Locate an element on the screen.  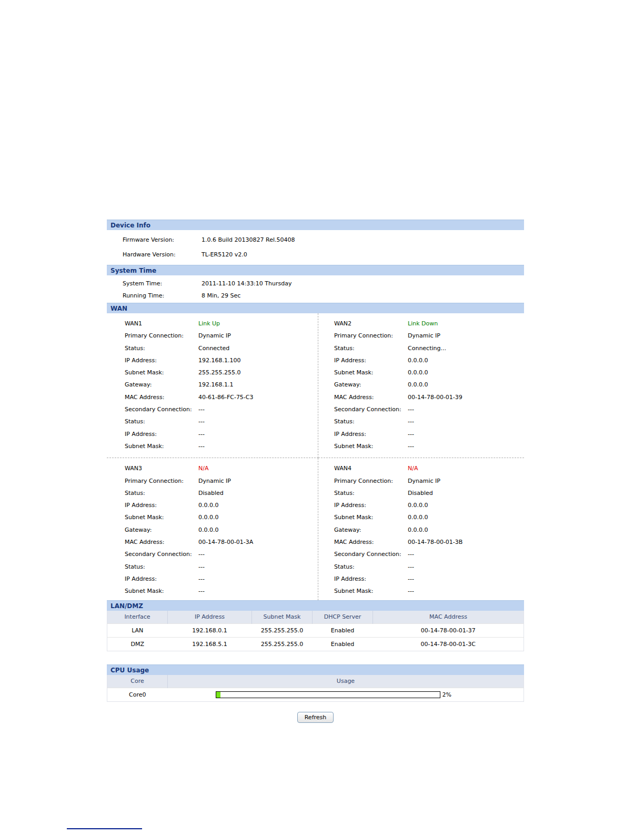
cell-subnet-mask: 255.255.255.0 is located at coordinates (282, 630).